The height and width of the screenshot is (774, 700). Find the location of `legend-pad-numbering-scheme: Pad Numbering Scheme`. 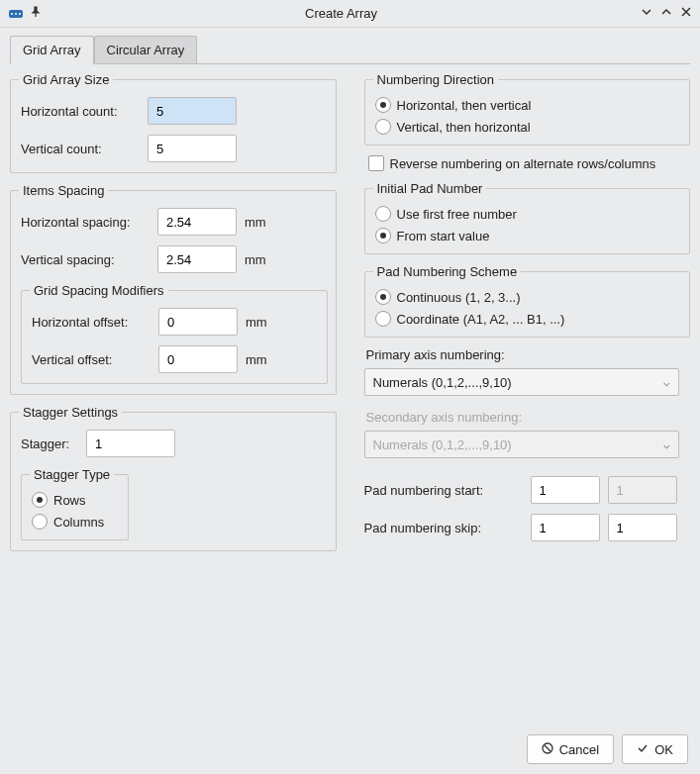

legend-pad-numbering-scheme: Pad Numbering Scheme is located at coordinates (448, 271).